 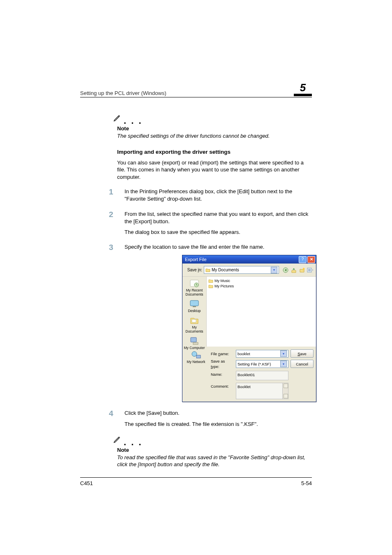 What do you see at coordinates (194, 304) in the screenshot?
I see `desktop-icon` at bounding box center [194, 304].